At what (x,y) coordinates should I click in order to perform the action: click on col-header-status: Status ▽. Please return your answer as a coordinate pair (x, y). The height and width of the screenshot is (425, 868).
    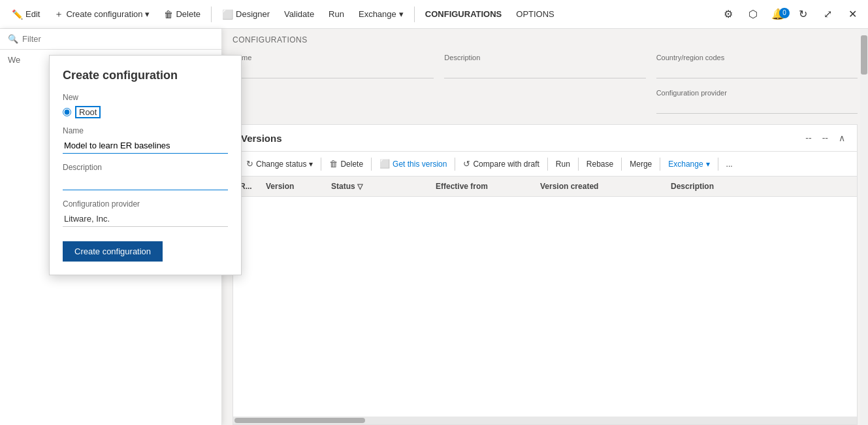
    Looking at the image, I should click on (377, 187).